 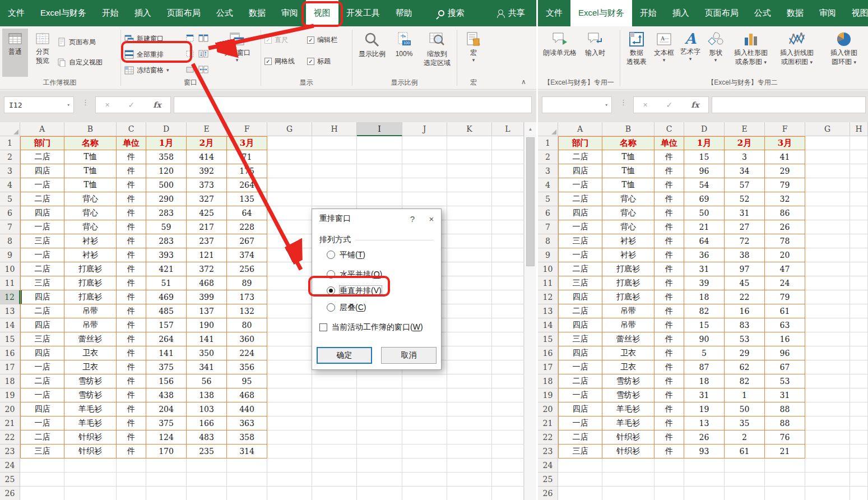 I want to click on cell-E2: 3, so click(x=745, y=157).